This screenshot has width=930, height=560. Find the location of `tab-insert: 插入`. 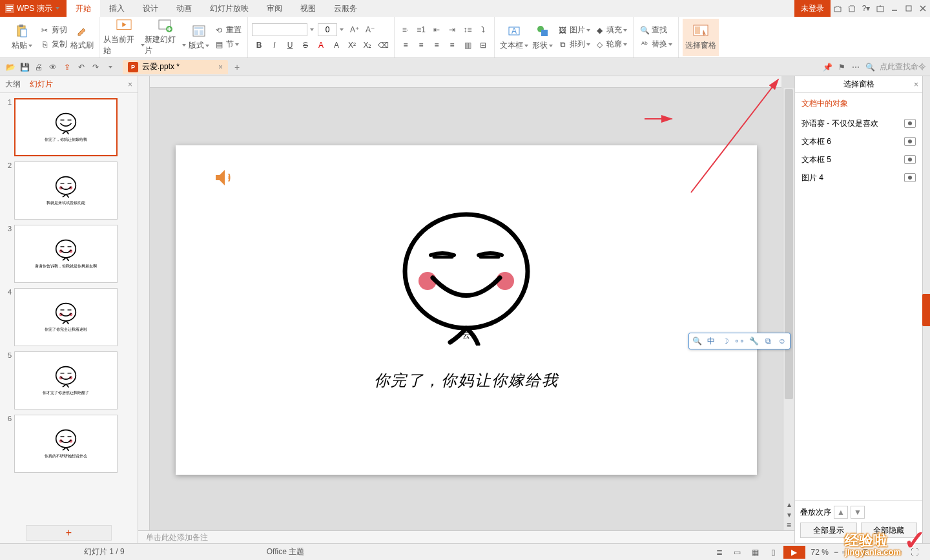

tab-insert: 插入 is located at coordinates (117, 8).